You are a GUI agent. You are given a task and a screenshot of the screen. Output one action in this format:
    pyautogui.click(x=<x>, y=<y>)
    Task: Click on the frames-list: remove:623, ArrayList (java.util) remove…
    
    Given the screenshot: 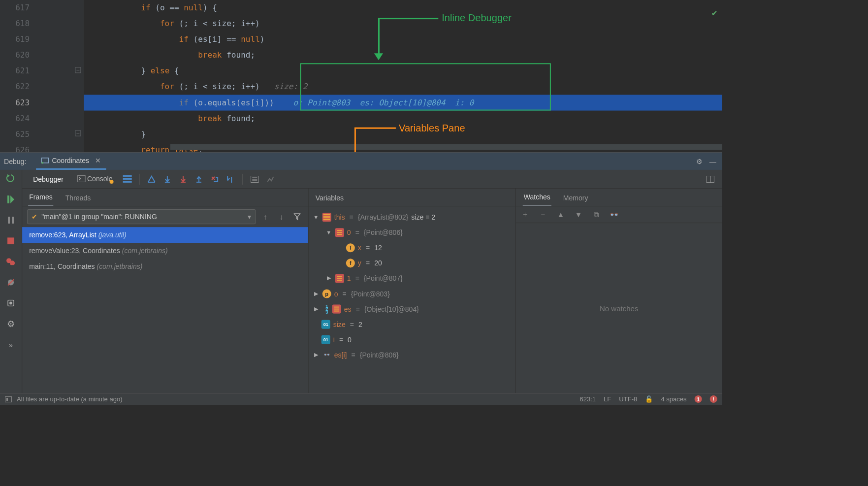 What is the action you would take?
    pyautogui.click(x=165, y=310)
    